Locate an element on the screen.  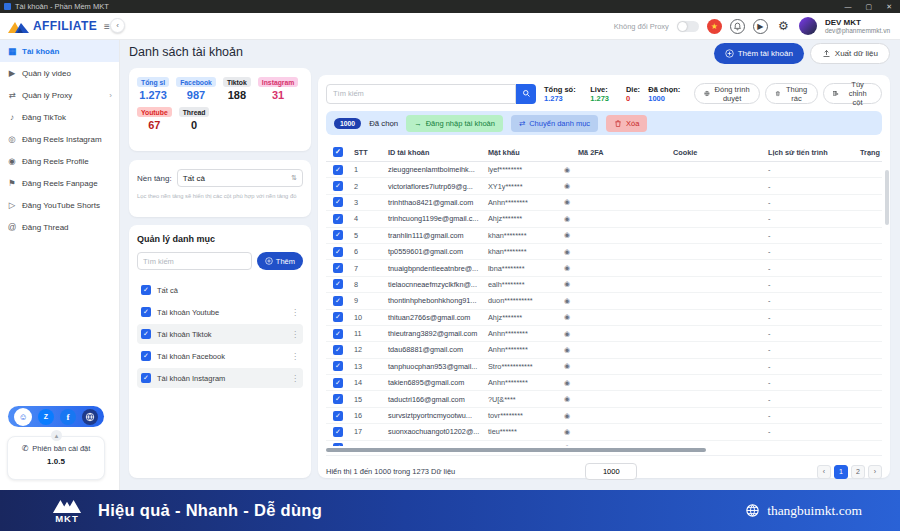
export-data-button: Xuất dữ liệu is located at coordinates (850, 54).